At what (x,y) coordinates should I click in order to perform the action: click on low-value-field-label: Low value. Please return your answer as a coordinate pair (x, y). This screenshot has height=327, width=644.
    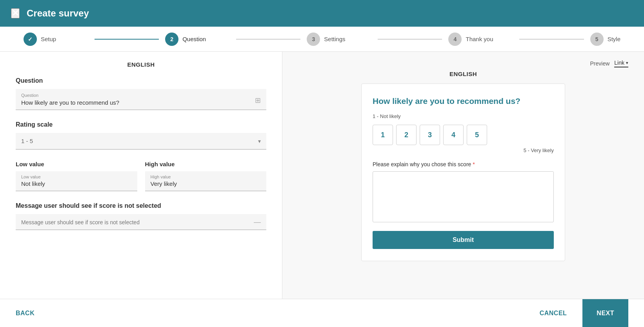
    Looking at the image, I should click on (76, 177).